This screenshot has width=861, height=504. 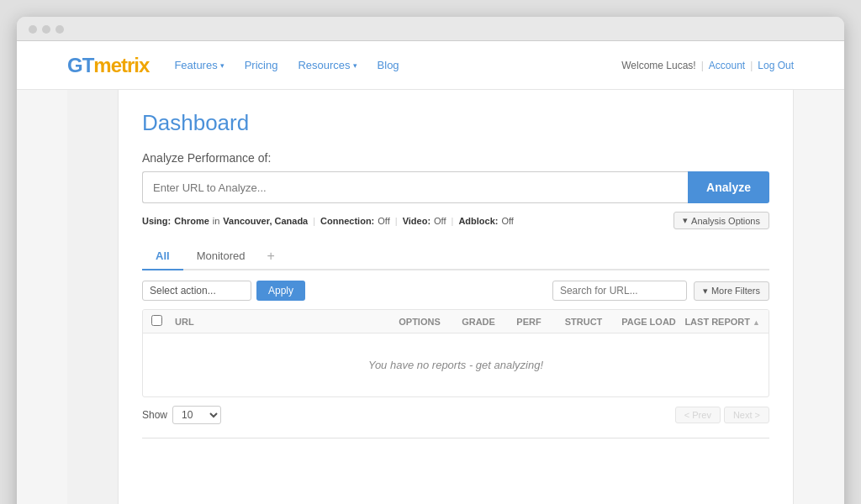 I want to click on col-header-pageload: PAGE LOAD, so click(x=649, y=322).